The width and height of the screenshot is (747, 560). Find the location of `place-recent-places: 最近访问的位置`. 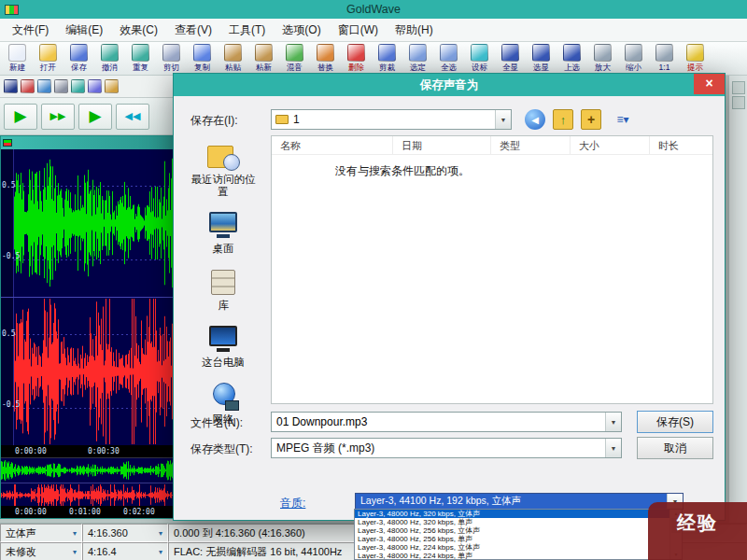

place-recent-places: 最近访问的位置 is located at coordinates (223, 170).